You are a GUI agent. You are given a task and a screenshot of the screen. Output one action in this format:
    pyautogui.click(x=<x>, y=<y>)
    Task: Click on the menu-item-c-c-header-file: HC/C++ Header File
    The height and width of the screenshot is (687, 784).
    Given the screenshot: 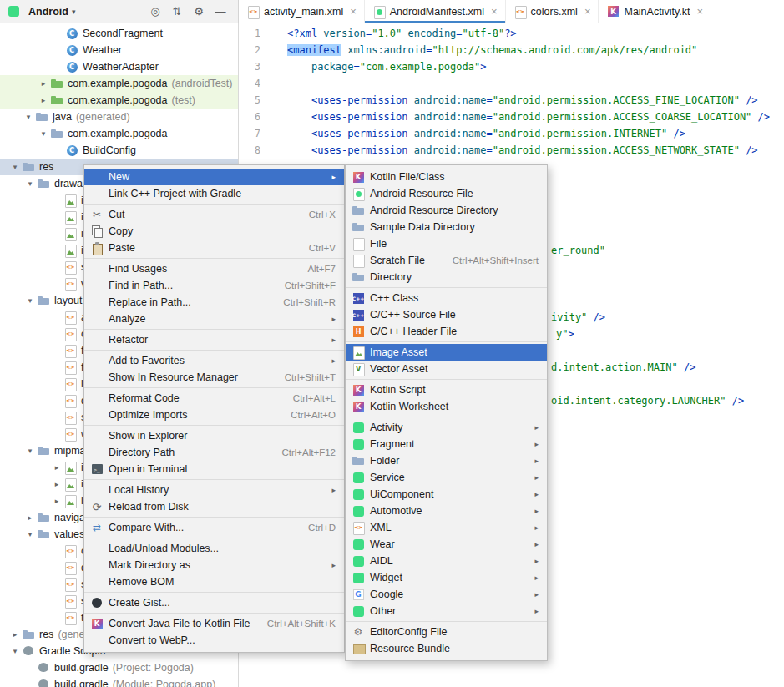 What is the action you would take?
    pyautogui.click(x=446, y=331)
    